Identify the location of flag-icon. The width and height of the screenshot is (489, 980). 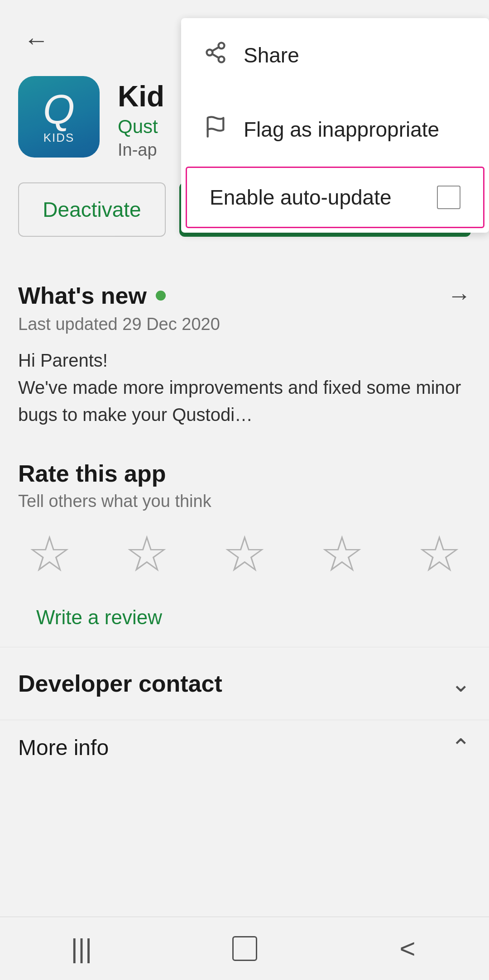
(216, 129).